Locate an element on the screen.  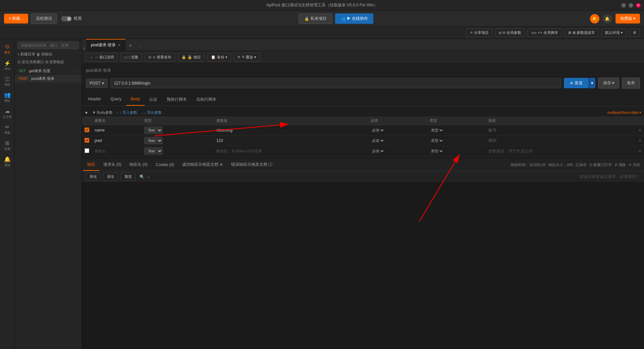
global-script-button: </> <> 全局脚本 is located at coordinates (545, 33).